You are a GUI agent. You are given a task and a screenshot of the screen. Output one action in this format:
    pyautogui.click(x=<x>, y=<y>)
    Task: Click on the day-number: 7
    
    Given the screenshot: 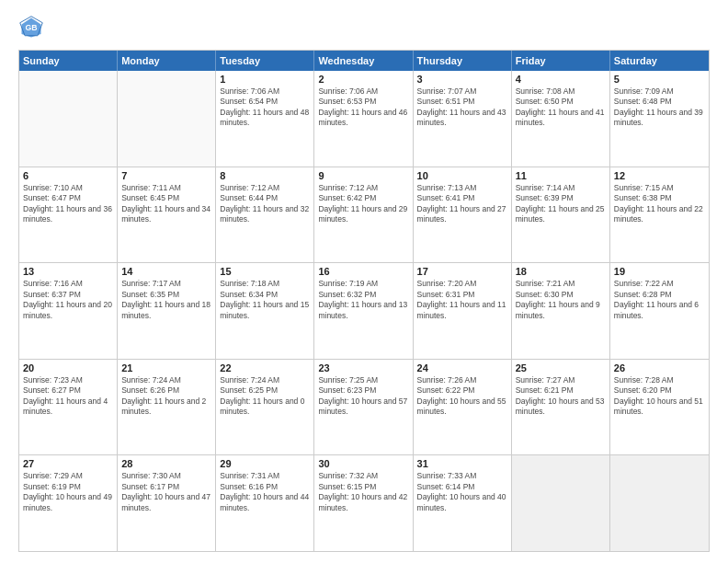 What is the action you would take?
    pyautogui.click(x=166, y=176)
    